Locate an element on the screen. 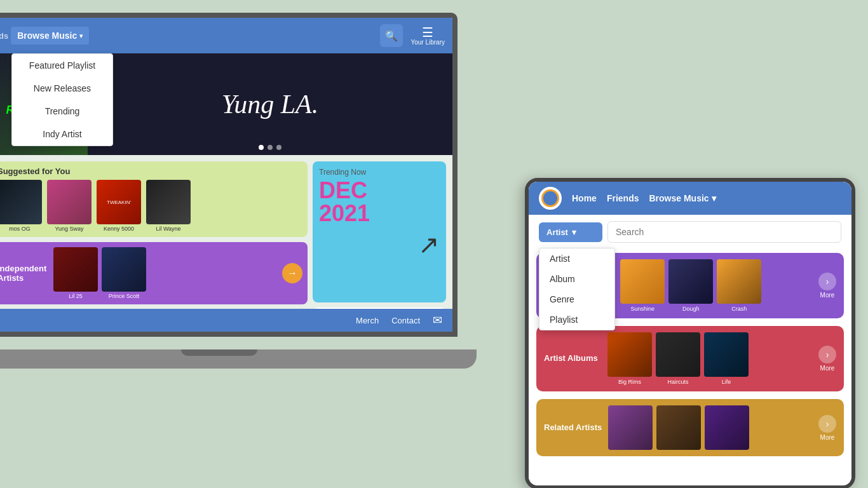  related-more-button: › is located at coordinates (827, 424).